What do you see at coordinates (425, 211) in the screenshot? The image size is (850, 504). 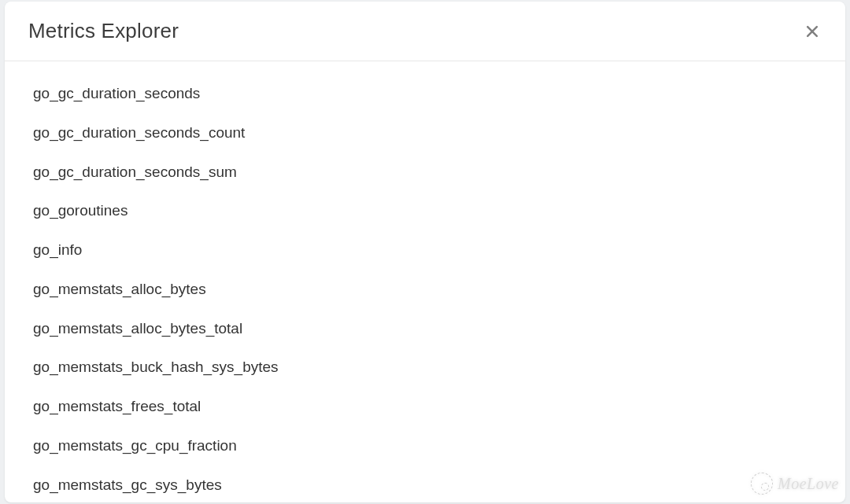 I see `metric-item: go_goroutines` at bounding box center [425, 211].